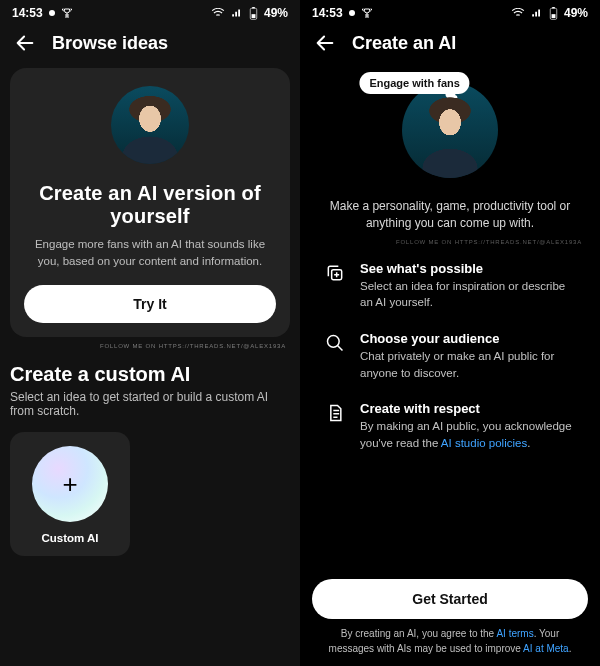 Image resolution: width=600 pixels, height=666 pixels. I want to click on page-title: Browse ideas, so click(110, 44).